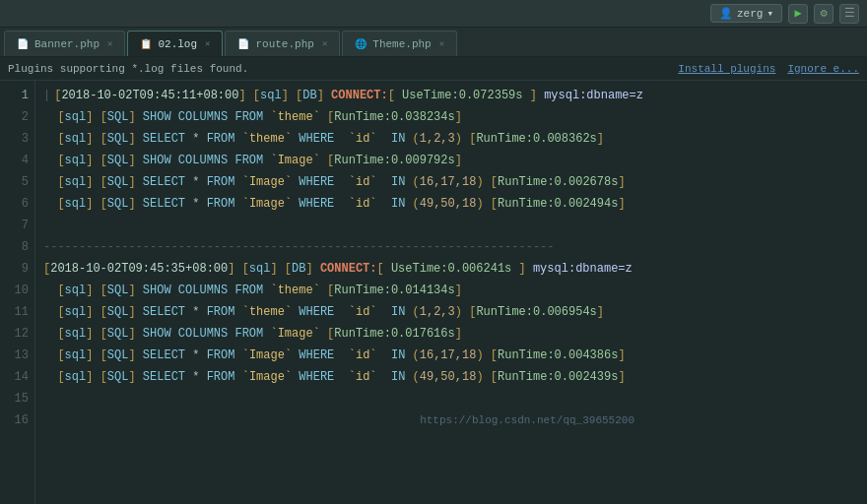 This screenshot has width=867, height=504. I want to click on code-line-10: [ sql ] [ SQL ] SHOW COLUMNS FROM `theme…, so click(451, 290).